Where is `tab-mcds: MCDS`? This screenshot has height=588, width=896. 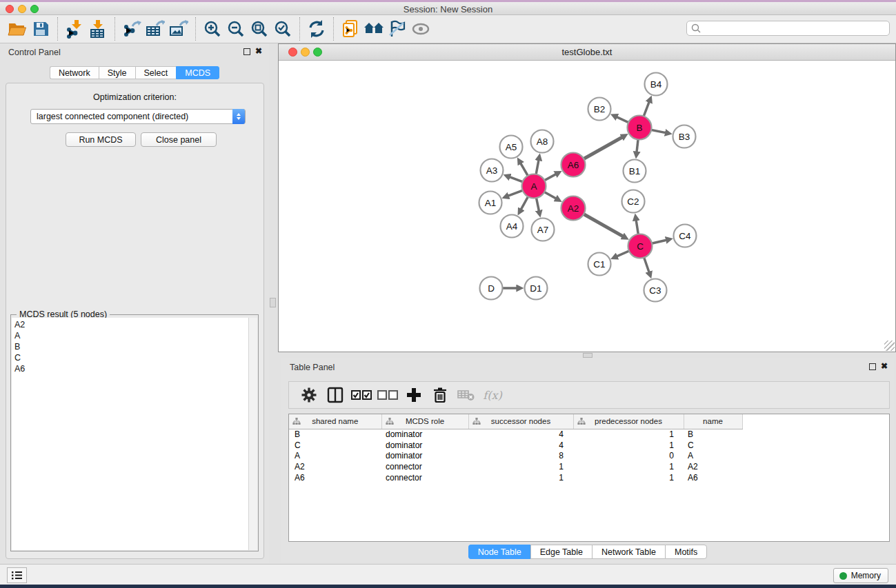 tab-mcds: MCDS is located at coordinates (197, 73).